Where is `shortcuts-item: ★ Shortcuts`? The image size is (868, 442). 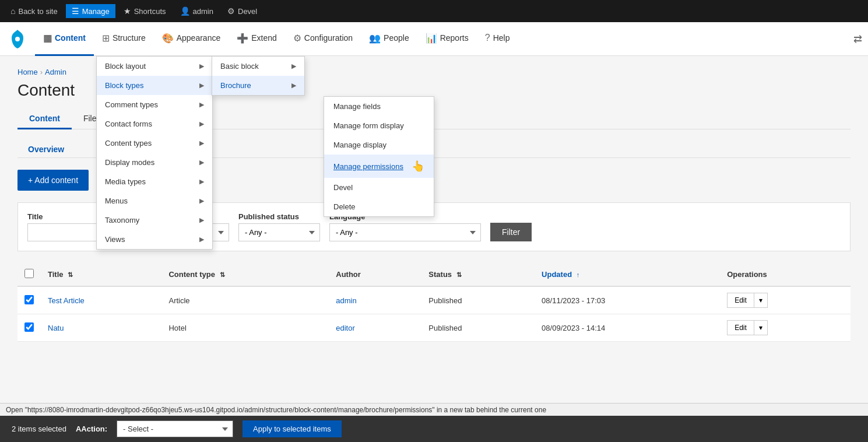
shortcuts-item: ★ Shortcuts is located at coordinates (145, 11).